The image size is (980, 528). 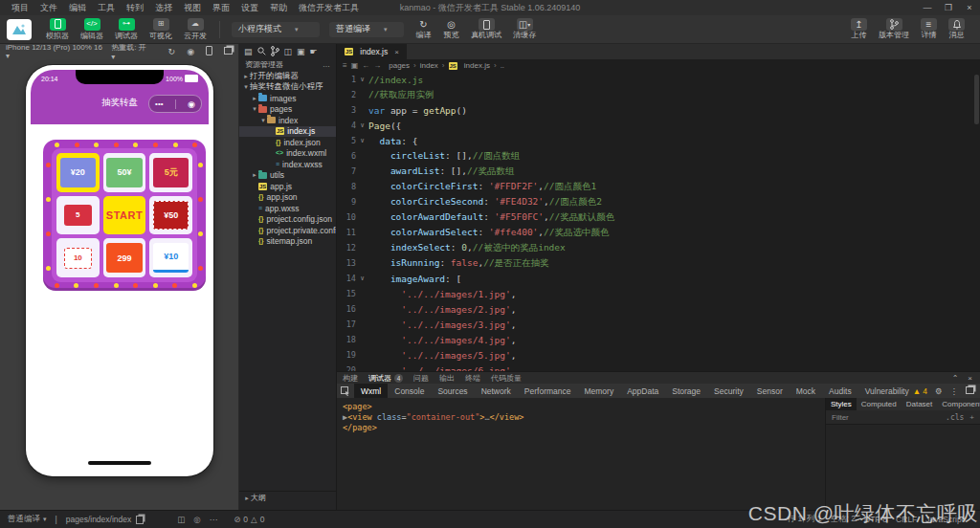 I want to click on coupon-10-blue: ¥10, so click(x=170, y=258).